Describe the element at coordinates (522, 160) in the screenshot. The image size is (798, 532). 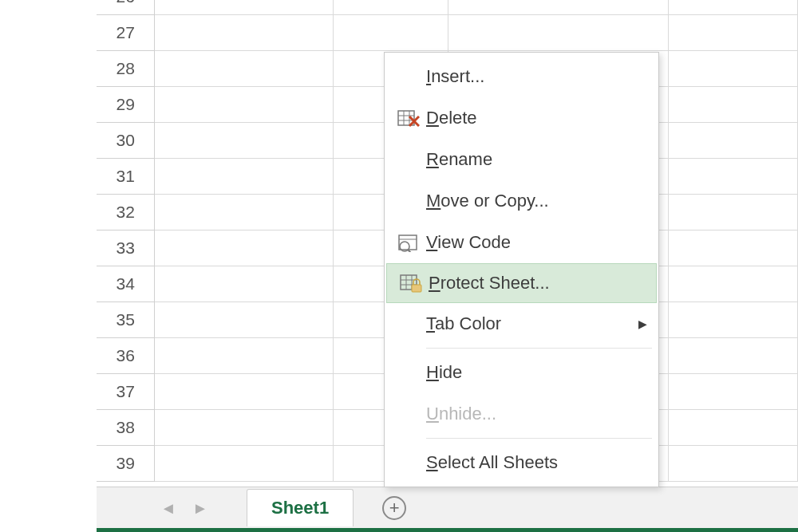
I see `menu-rename: Rename` at that location.